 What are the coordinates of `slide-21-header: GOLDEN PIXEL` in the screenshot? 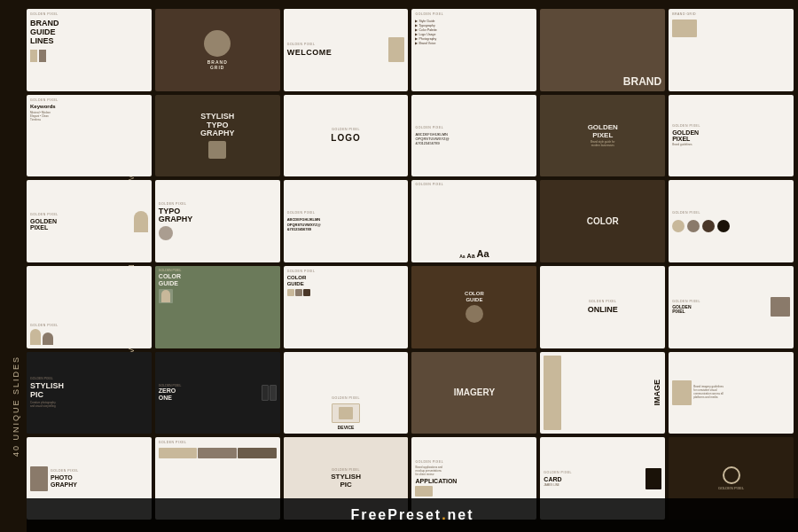 It's located at (346, 271).